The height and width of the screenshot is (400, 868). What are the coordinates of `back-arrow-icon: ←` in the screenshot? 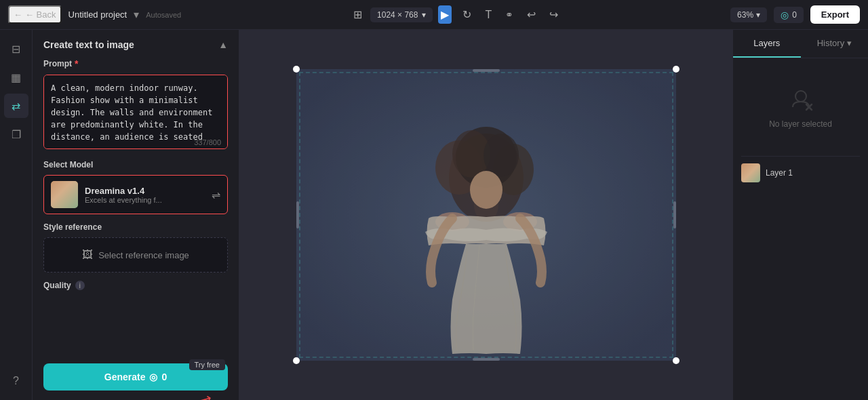 It's located at (18, 15).